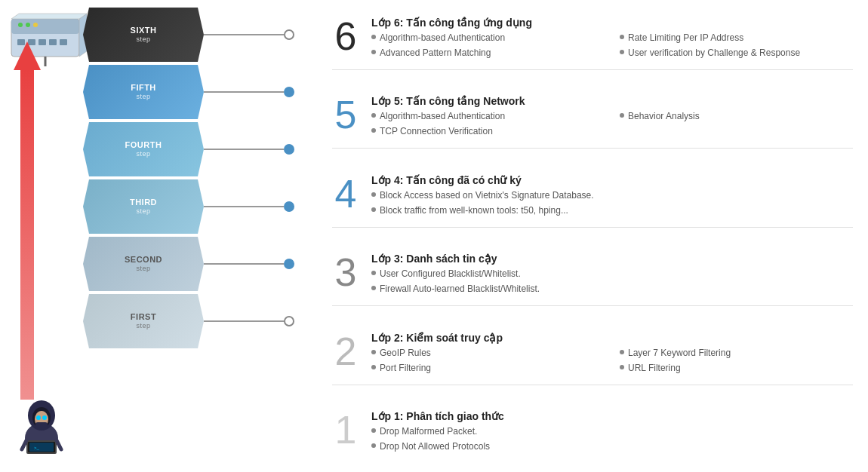 This screenshot has width=868, height=472. What do you see at coordinates (612, 204) in the screenshot?
I see `bullets-4: Block Access based on Vietnix's Signatur…` at bounding box center [612, 204].